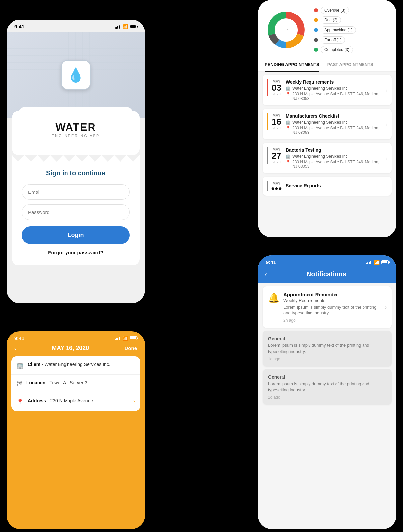 This screenshot has height=532, width=403. I want to click on pin-icon-1: 📍, so click(288, 94).